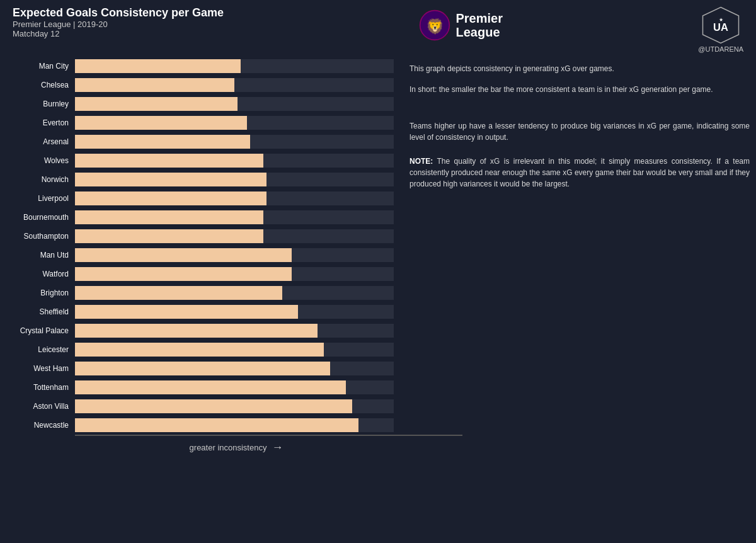 This screenshot has height=543, width=756. Describe the element at coordinates (580, 173) in the screenshot. I see `note-text: The quality of xG is irrelevant in this …` at that location.